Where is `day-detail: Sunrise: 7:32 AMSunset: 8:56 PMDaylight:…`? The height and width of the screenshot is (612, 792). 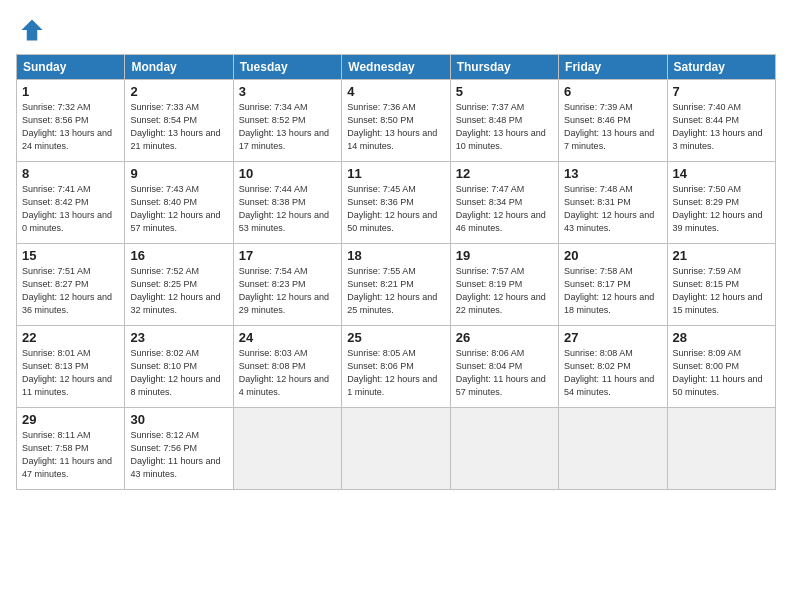
day-detail: Sunrise: 7:32 AMSunset: 8:56 PMDaylight:… is located at coordinates (70, 127).